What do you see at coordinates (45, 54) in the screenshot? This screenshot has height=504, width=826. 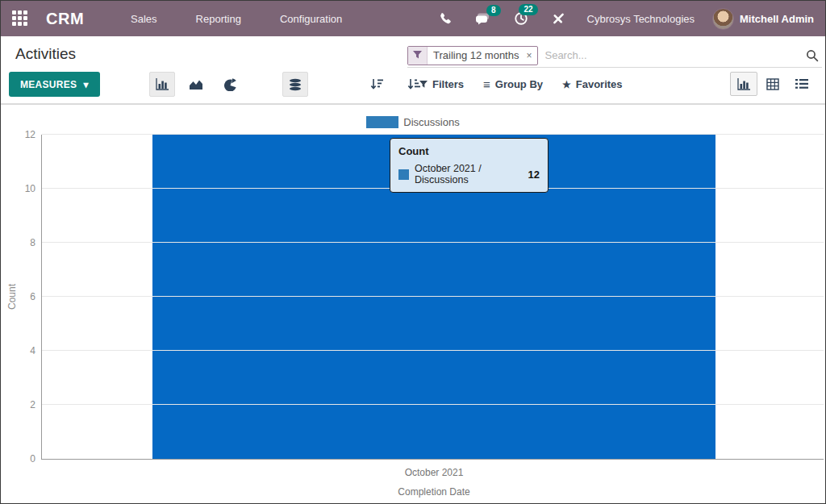 I see `page-title: Activities` at bounding box center [45, 54].